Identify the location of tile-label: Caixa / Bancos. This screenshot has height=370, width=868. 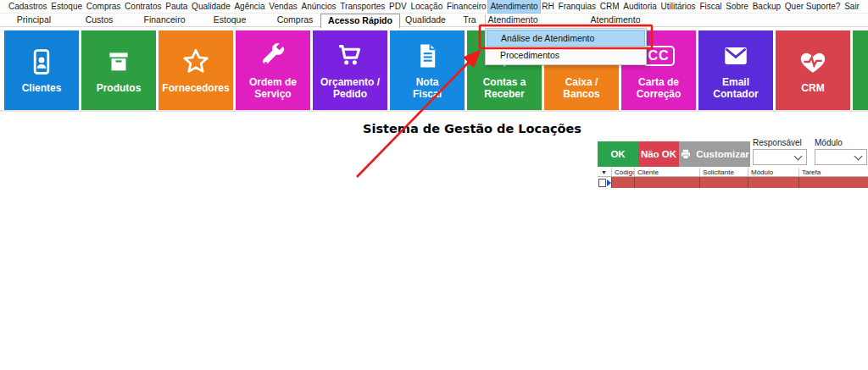
(581, 89).